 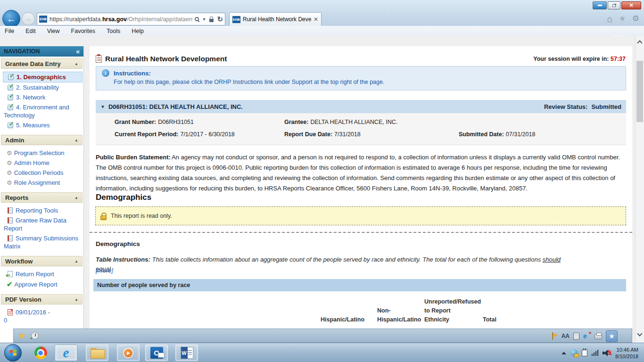 What do you see at coordinates (566, 336) in the screenshot?
I see `text-size-icon: AA` at bounding box center [566, 336].